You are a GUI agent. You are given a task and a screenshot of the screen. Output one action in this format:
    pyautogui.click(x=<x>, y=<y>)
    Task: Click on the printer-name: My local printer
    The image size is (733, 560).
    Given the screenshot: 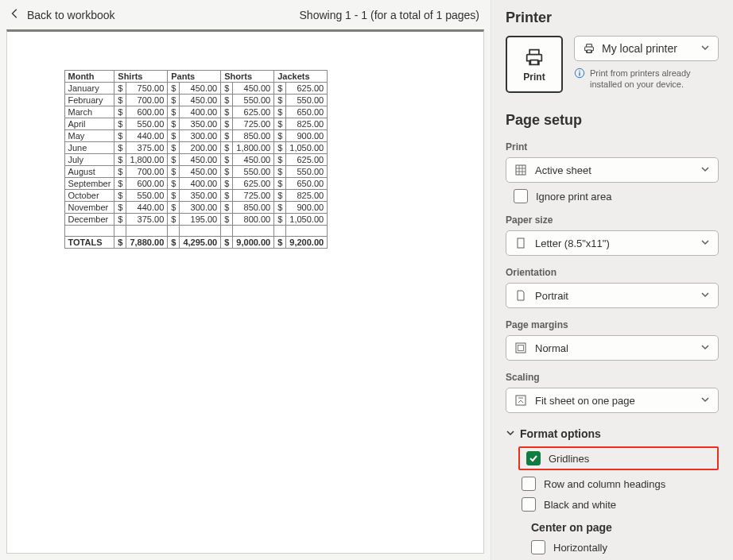 What is the action you would take?
    pyautogui.click(x=639, y=48)
    